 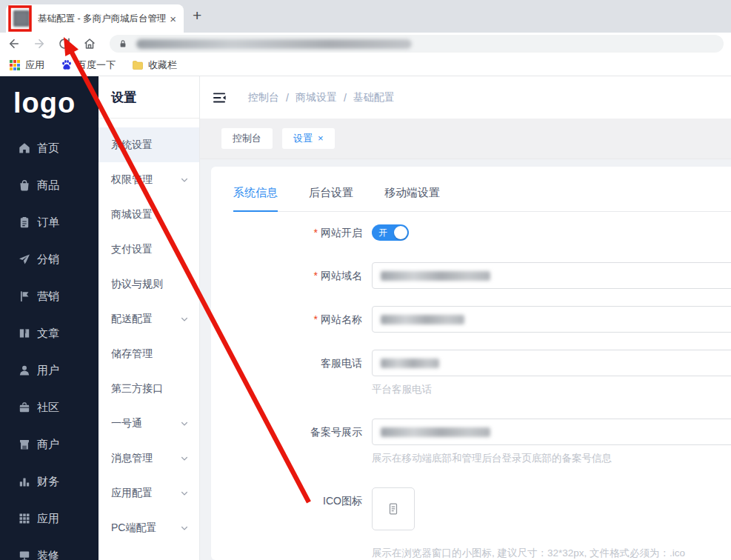 What do you see at coordinates (149, 145) in the screenshot?
I see `submenu-item: 系统设置` at bounding box center [149, 145].